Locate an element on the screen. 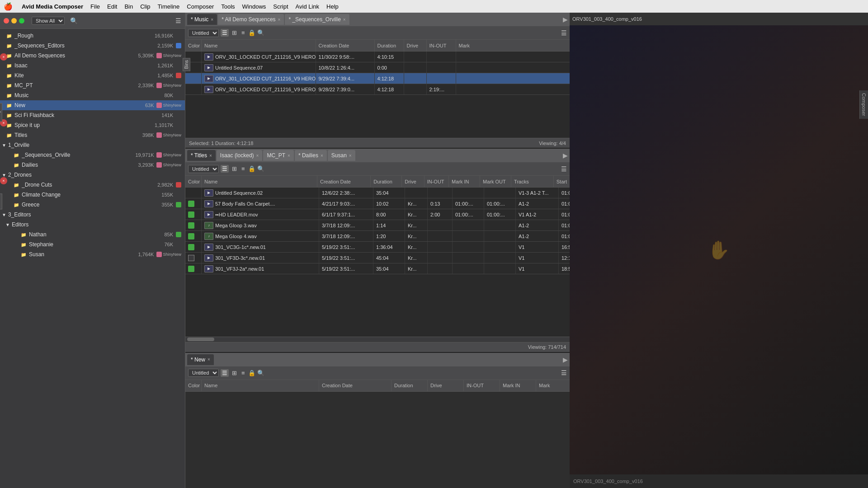 This screenshot has height=488, width=868. bin-item-music: 📁 Music 80K is located at coordinates (92, 95).